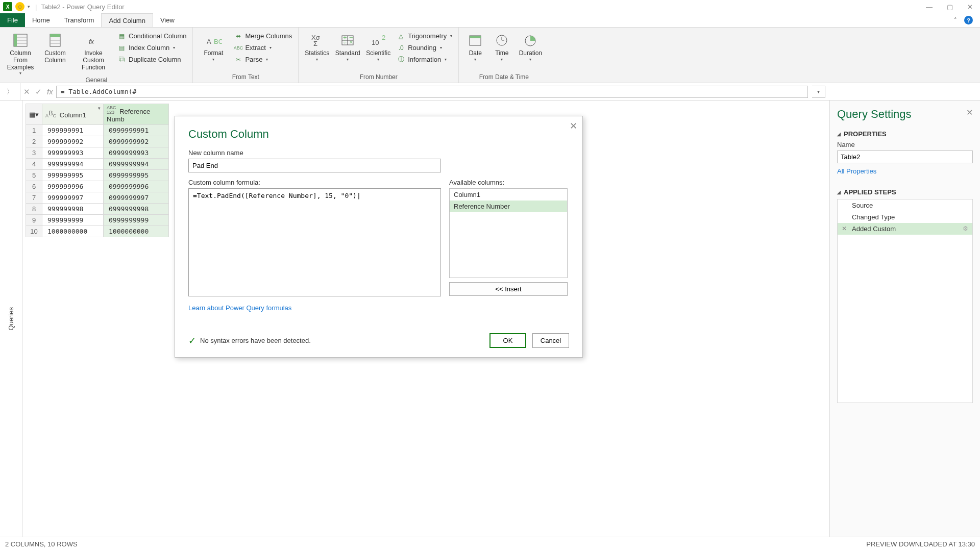 This screenshot has height=551, width=980. I want to click on conditional-column-button: ▦ Conditional Column, so click(152, 36).